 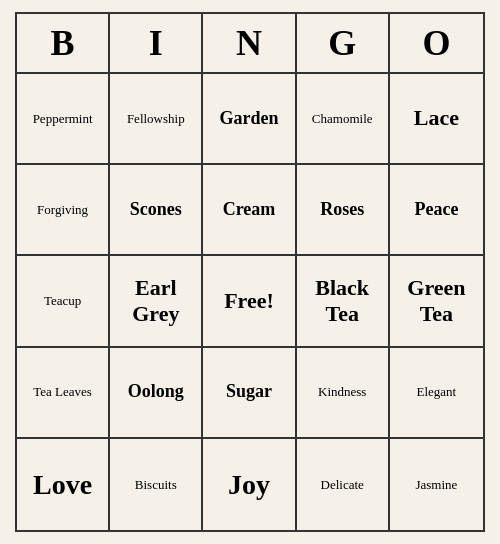 What do you see at coordinates (436, 302) in the screenshot?
I see `cell-text-14: Green Tea` at bounding box center [436, 302].